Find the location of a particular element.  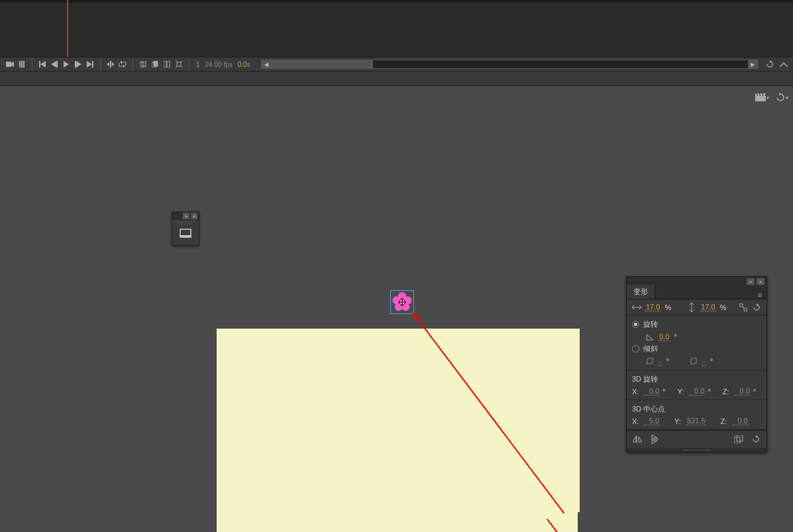

rotate-angle-icon is located at coordinates (650, 337).